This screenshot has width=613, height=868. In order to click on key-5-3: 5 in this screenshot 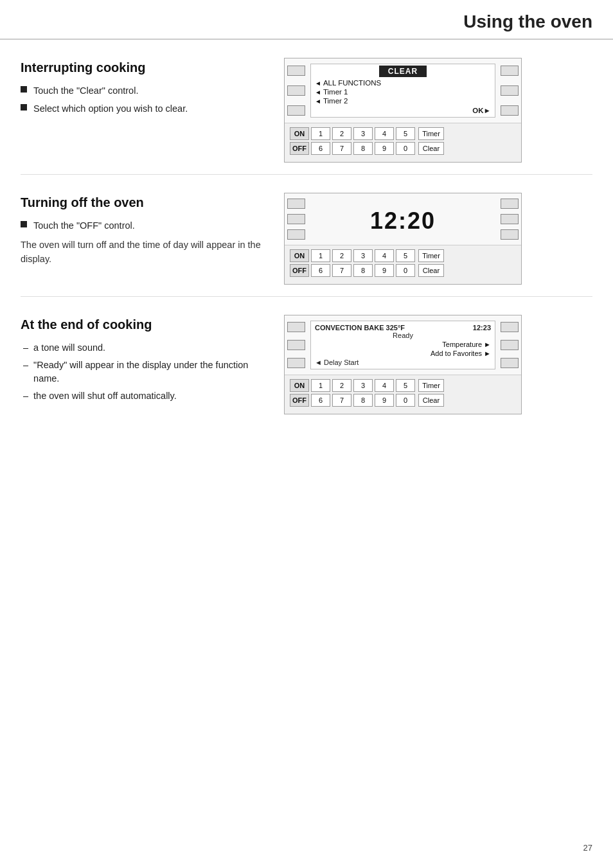, I will do `click(405, 385)`.